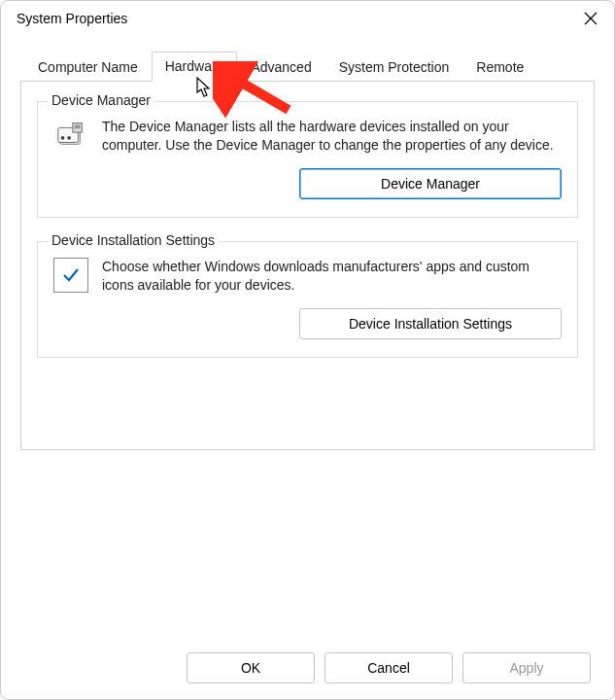  Describe the element at coordinates (194, 66) in the screenshot. I see `tab-hardware: Hardware` at that location.